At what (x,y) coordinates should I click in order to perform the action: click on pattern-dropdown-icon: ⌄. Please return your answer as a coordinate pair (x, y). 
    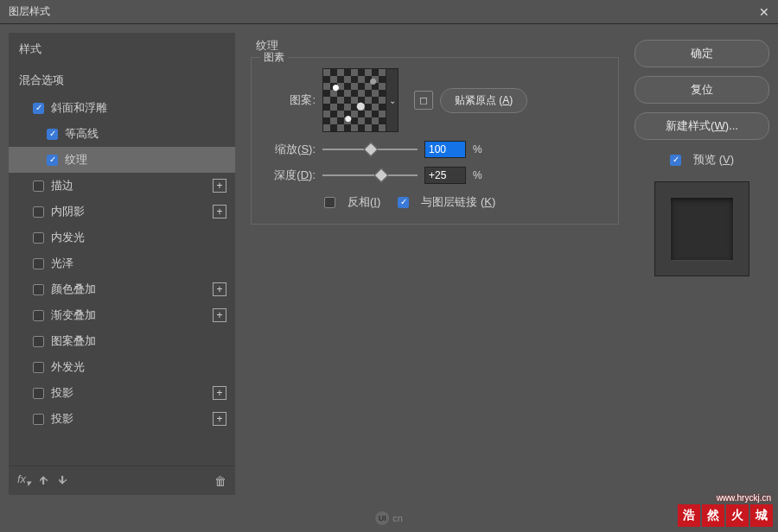
    Looking at the image, I should click on (392, 100).